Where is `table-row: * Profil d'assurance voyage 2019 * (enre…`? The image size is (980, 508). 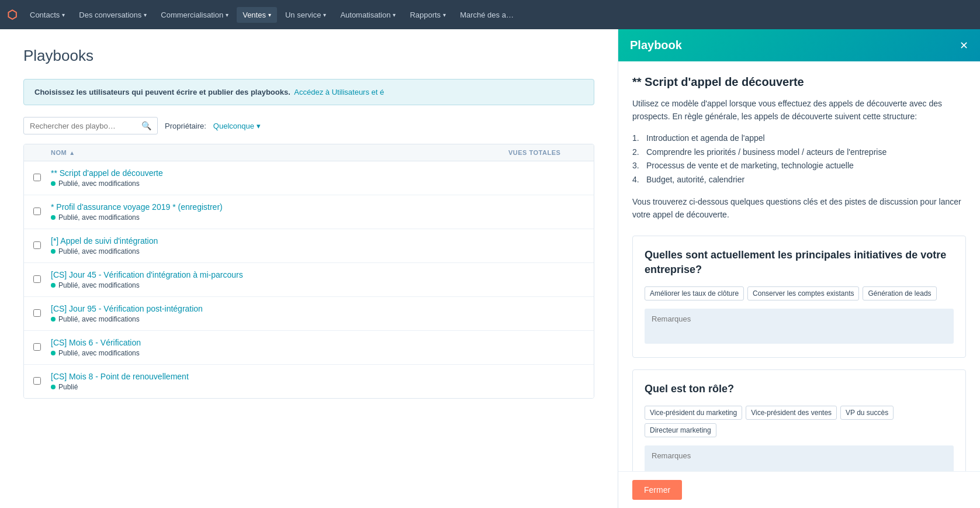
table-row: * Profil d'assurance voyage 2019 * (enre… is located at coordinates (309, 212).